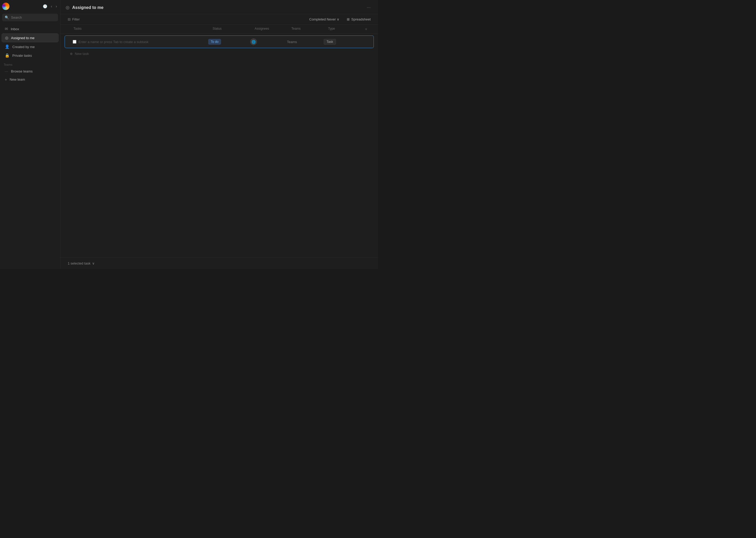 The image size is (756, 538). What do you see at coordinates (84, 7) in the screenshot?
I see `page-title-row: ◎ Assigned to me` at bounding box center [84, 7].